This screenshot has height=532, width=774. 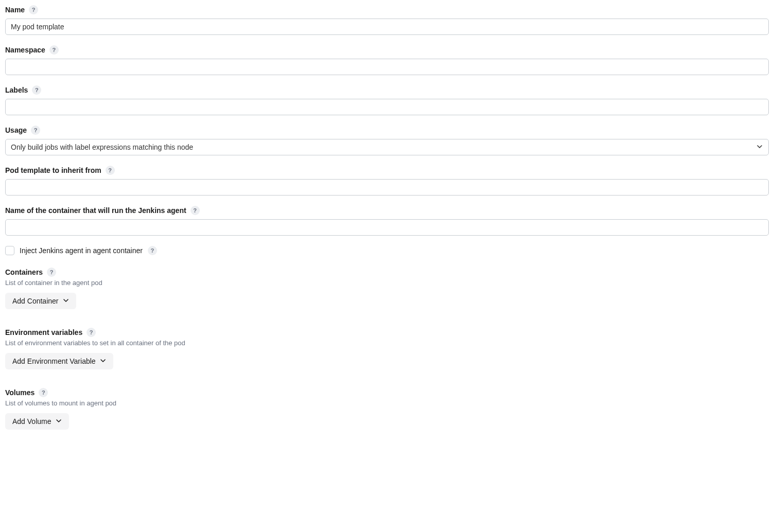 I want to click on add-volume-label: Add Volume, so click(x=32, y=421).